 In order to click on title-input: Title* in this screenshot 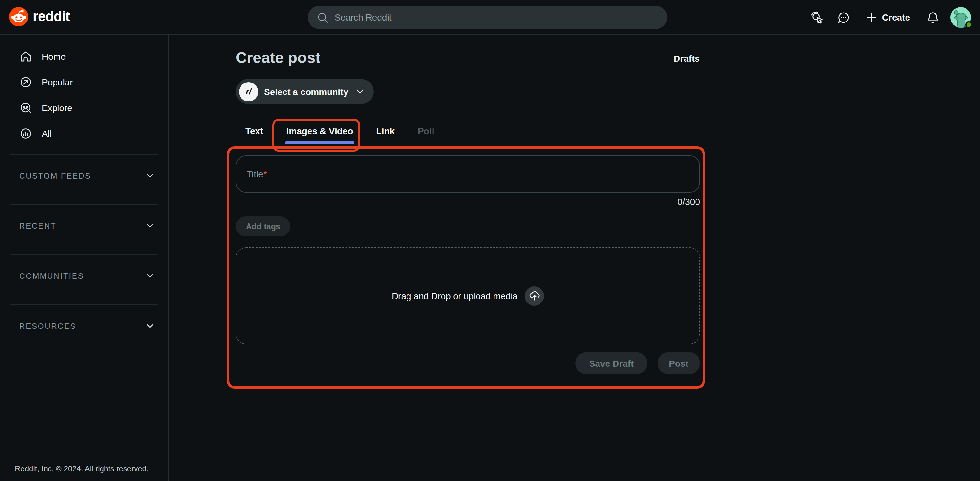, I will do `click(468, 174)`.